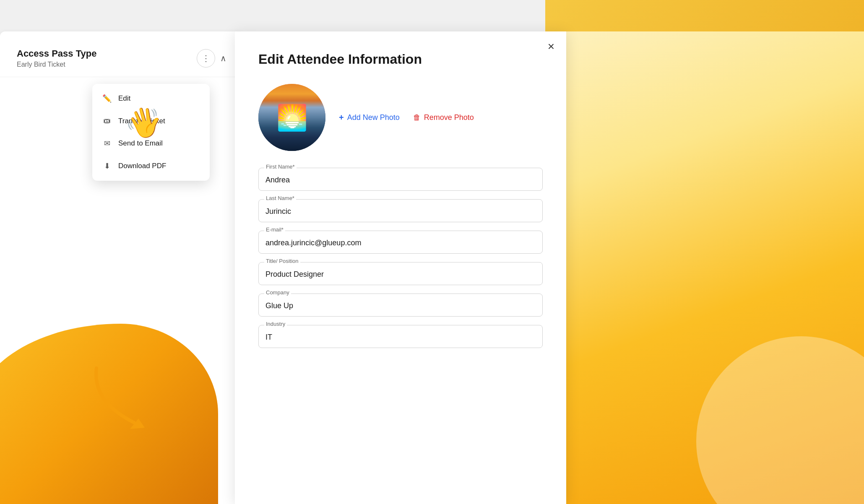  I want to click on company-label: Company, so click(278, 293).